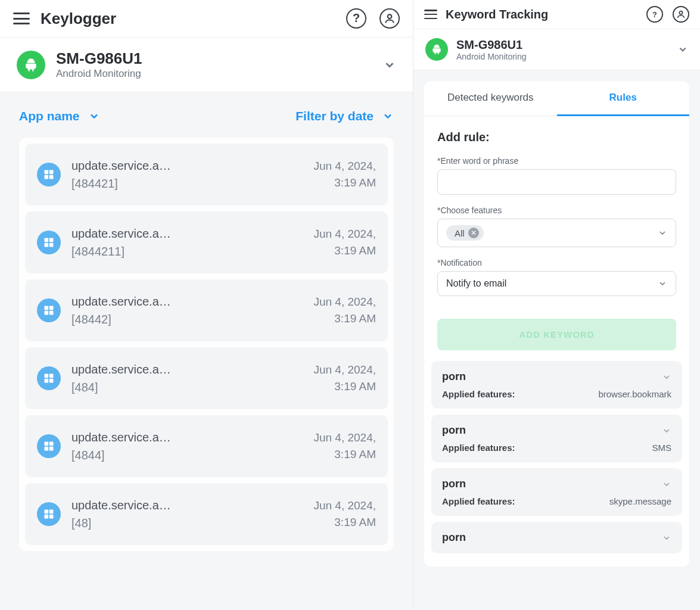 The image size is (700, 610). What do you see at coordinates (556, 385) in the screenshot?
I see `rule-item: porn Applied features: browser.bookmark` at bounding box center [556, 385].